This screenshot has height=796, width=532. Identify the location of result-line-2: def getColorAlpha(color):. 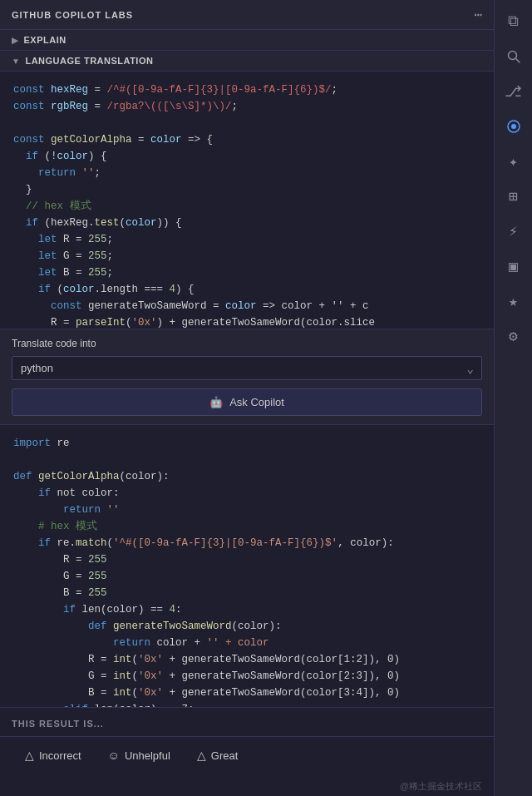
(247, 477).